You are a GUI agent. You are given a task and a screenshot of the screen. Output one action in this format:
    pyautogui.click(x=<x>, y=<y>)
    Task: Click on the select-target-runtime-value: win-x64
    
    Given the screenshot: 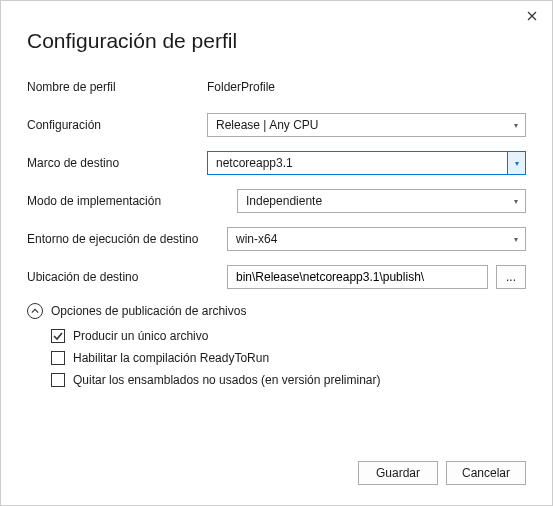 What is the action you would take?
    pyautogui.click(x=256, y=239)
    